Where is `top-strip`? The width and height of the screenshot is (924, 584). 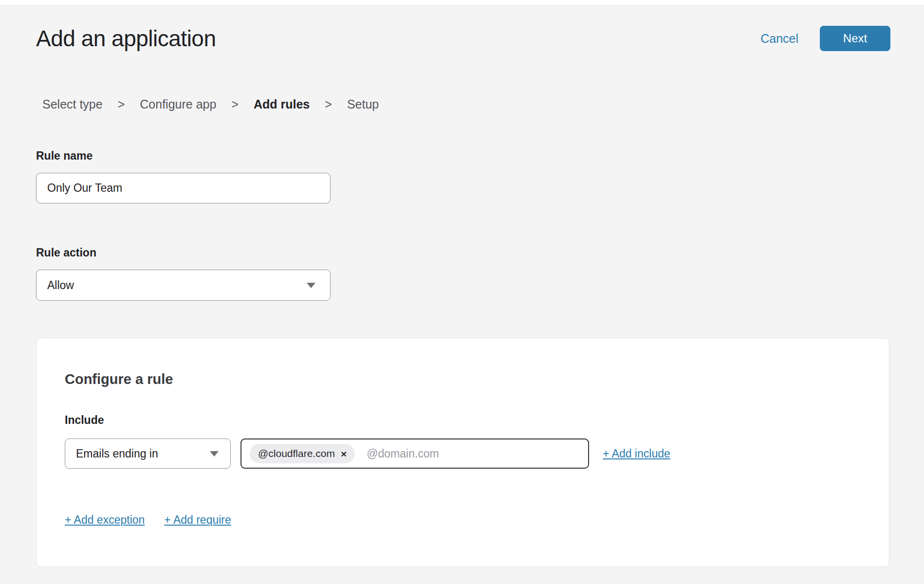
top-strip is located at coordinates (462, 2).